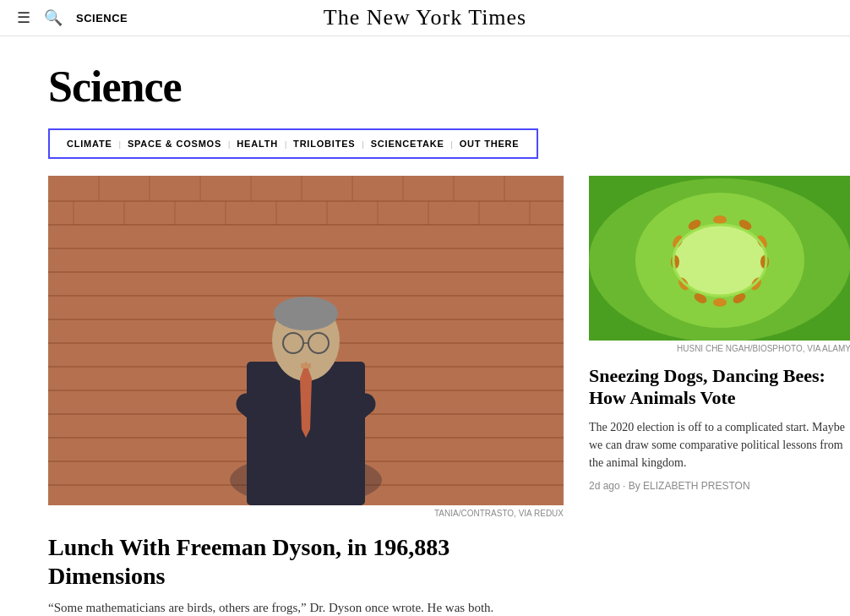  Describe the element at coordinates (490, 144) in the screenshot. I see `subnav-item-out-there: OUT THERE` at that location.